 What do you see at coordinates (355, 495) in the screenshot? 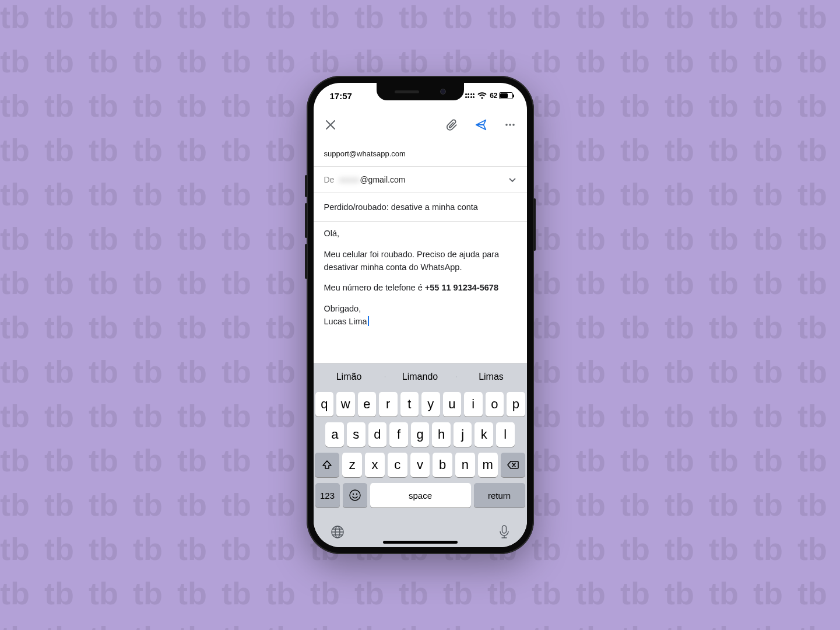
I see `emoji-key` at bounding box center [355, 495].